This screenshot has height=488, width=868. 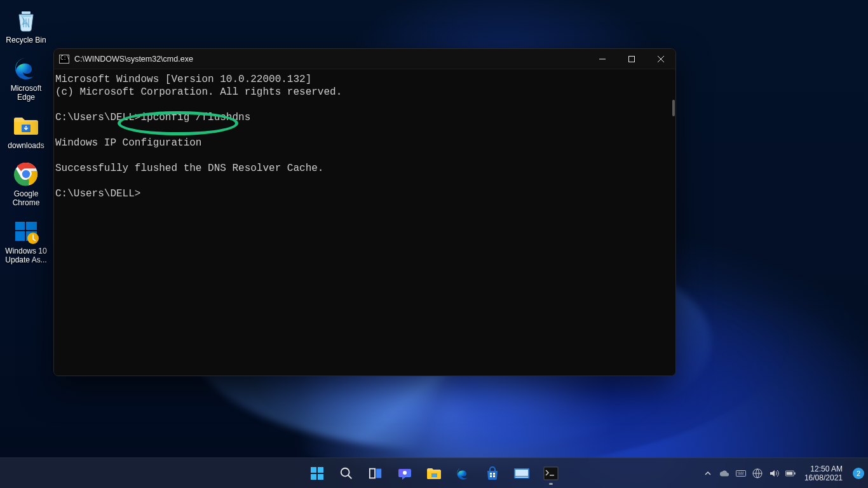 I want to click on keyboard-layout-icon, so click(x=741, y=473).